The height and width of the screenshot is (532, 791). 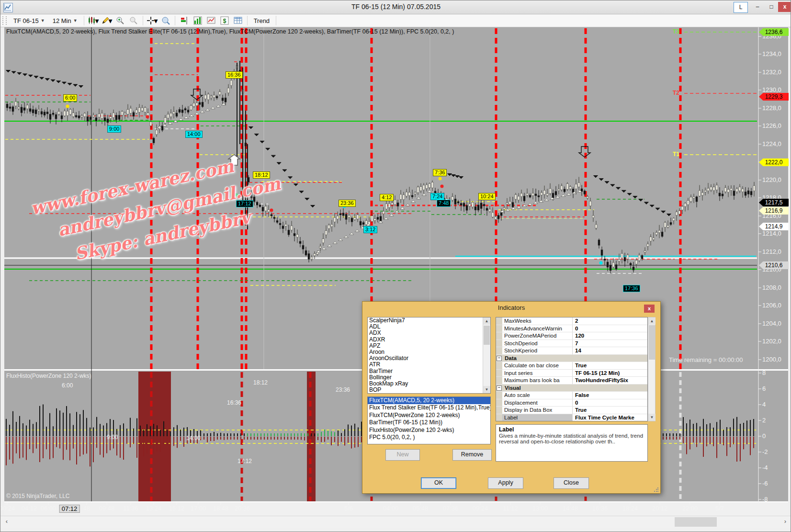 What do you see at coordinates (429, 400) in the screenshot?
I see `configured-indicator-item: FluxTCM(AMACD,5, 20 2-weeks)` at bounding box center [429, 400].